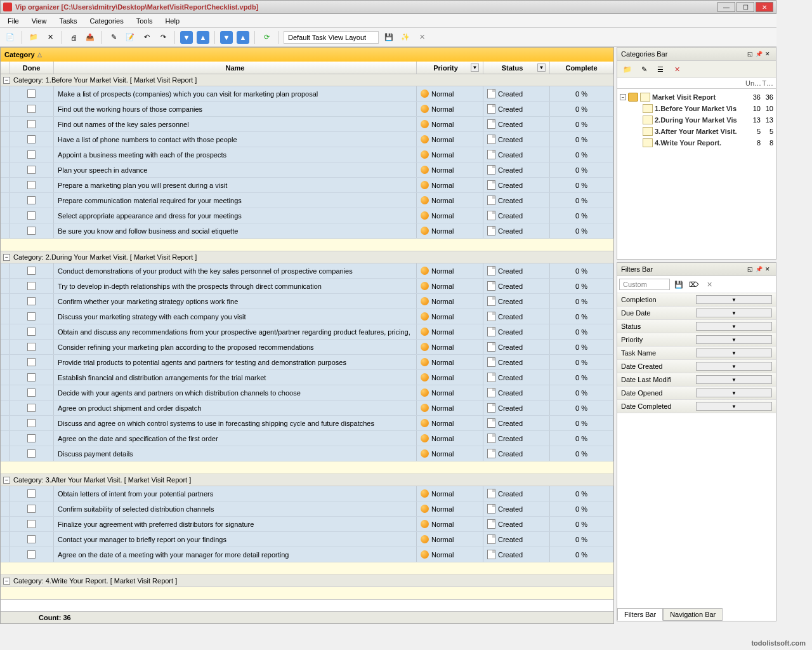 This screenshot has height=650, width=812. Describe the element at coordinates (307, 231) in the screenshot. I see `task-row: Be sure you know and follow business and…` at that location.